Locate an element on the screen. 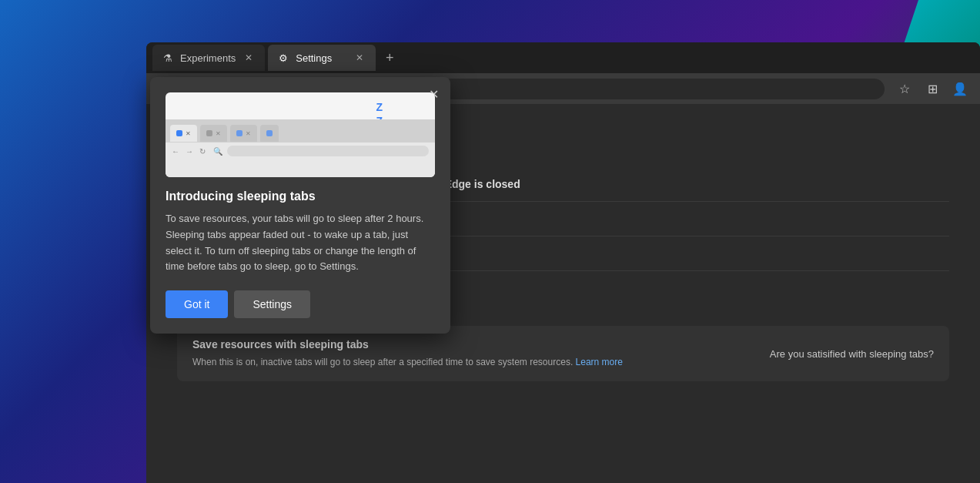  save-resources-card: Save resources with sleeping tabs When t… is located at coordinates (564, 354).